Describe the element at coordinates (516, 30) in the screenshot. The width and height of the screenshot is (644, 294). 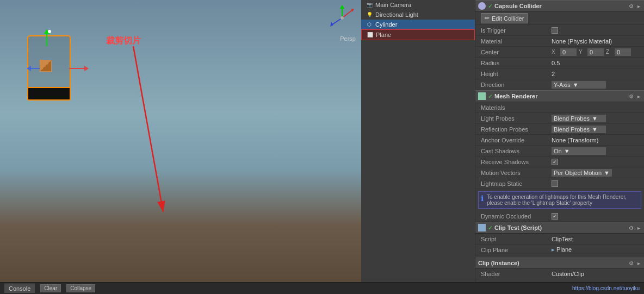
I see `is-trigger-label: Is Trigger` at that location.